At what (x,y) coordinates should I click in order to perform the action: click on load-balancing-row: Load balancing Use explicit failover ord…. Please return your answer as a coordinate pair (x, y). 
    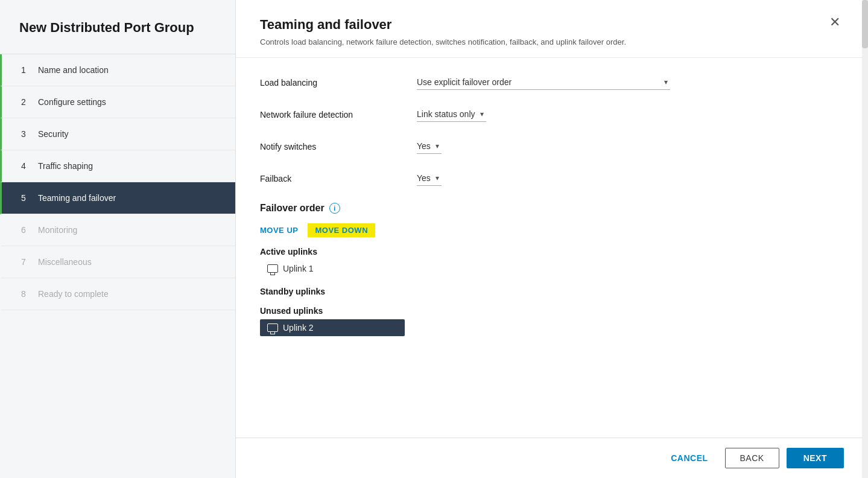
    Looking at the image, I should click on (552, 82).